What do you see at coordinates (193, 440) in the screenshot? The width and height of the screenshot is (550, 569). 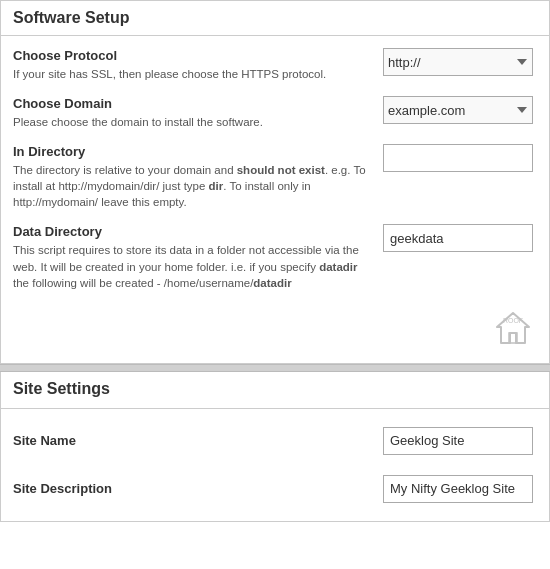 I see `site-name-label: Site Name` at bounding box center [193, 440].